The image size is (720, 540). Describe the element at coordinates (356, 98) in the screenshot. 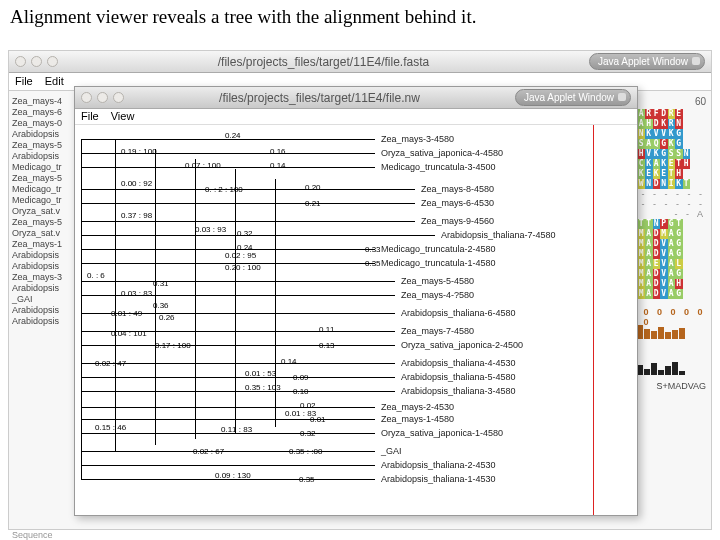

I see `tree-titlebar: /files/projects_files/target/11E4/file.n…` at that location.